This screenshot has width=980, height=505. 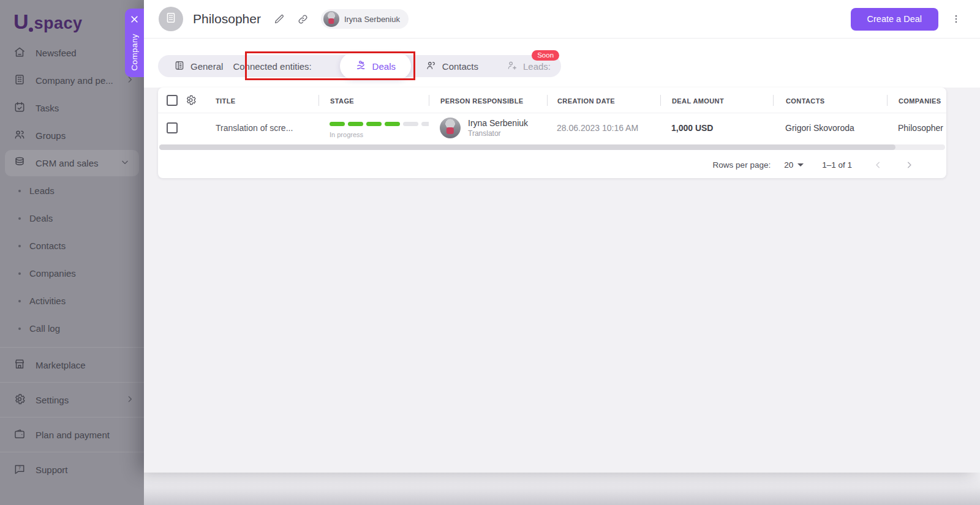 What do you see at coordinates (20, 136) in the screenshot?
I see `groups-icon` at bounding box center [20, 136].